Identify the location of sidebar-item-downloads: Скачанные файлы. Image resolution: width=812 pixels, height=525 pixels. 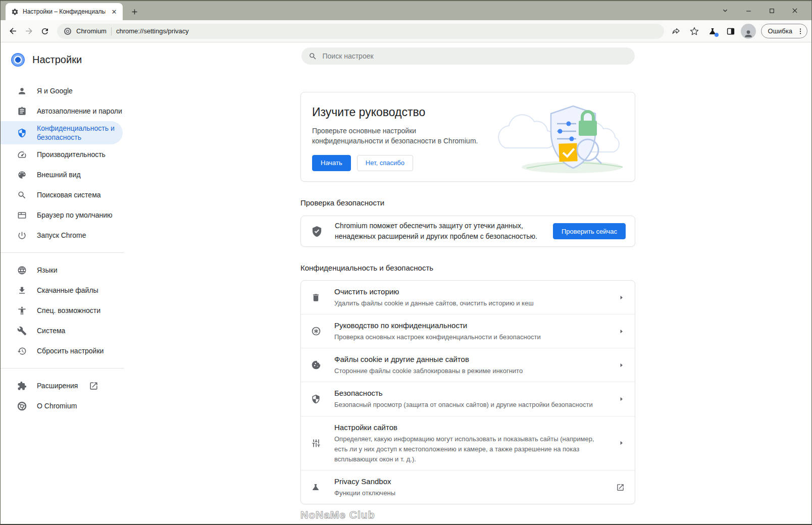
(63, 290).